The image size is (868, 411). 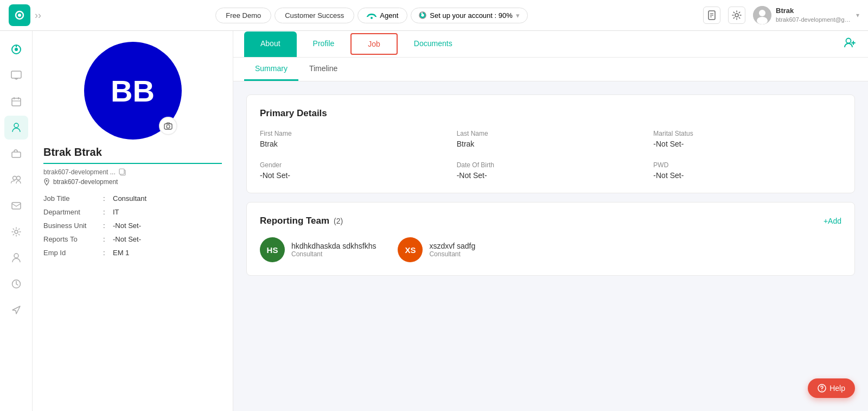 What do you see at coordinates (271, 69) in the screenshot?
I see `sub-tab-summary: Summary` at bounding box center [271, 69].